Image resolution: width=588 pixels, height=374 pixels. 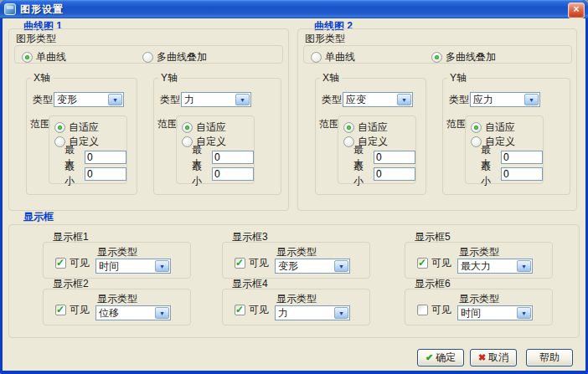 What do you see at coordinates (471, 57) in the screenshot?
I see `multi-curve-label: 多曲线叠加` at bounding box center [471, 57].